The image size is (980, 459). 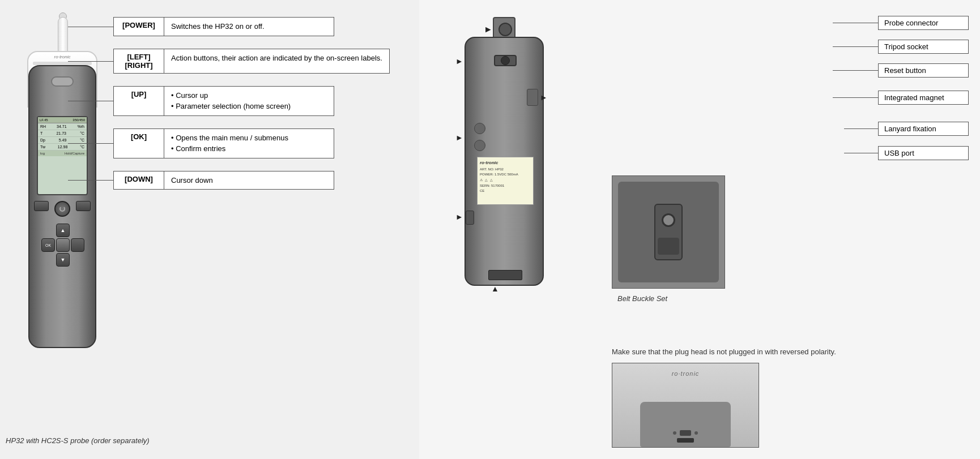 What do you see at coordinates (91, 61) in the screenshot?
I see `line-leftright` at bounding box center [91, 61].